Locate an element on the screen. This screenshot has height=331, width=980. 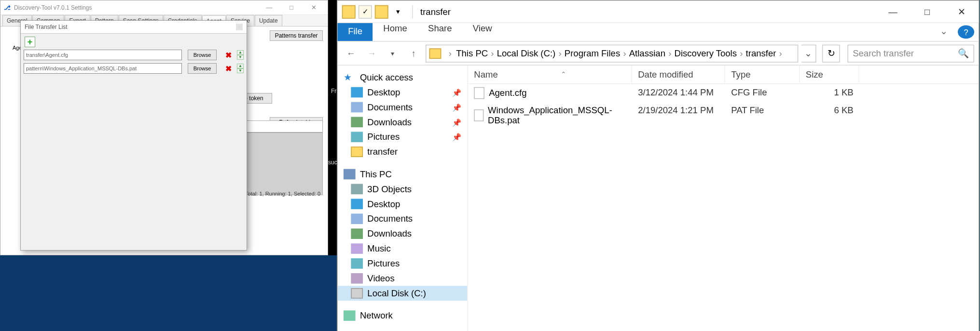
qat-divider is located at coordinates (413, 12).